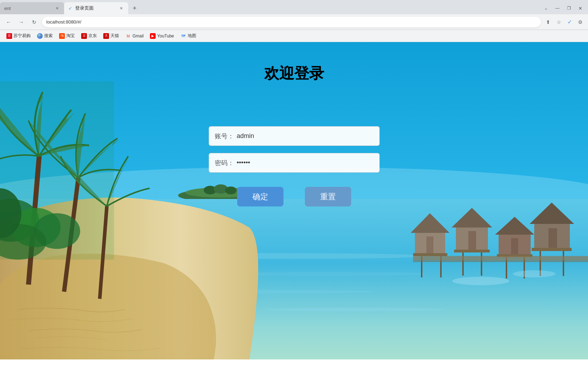  What do you see at coordinates (192, 36) in the screenshot?
I see `bookmark-maps-label: 地图` at bounding box center [192, 36].